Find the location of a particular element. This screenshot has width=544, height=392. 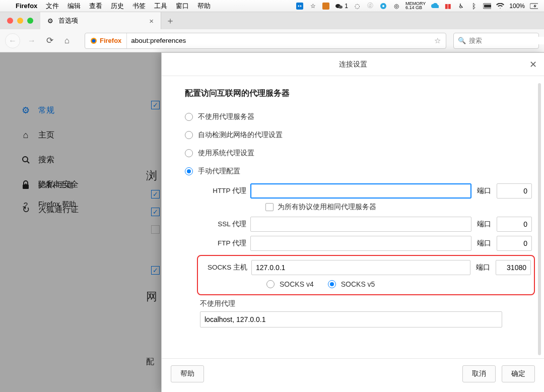

socks-host-label: SOCKS 主机 is located at coordinates (224, 268).